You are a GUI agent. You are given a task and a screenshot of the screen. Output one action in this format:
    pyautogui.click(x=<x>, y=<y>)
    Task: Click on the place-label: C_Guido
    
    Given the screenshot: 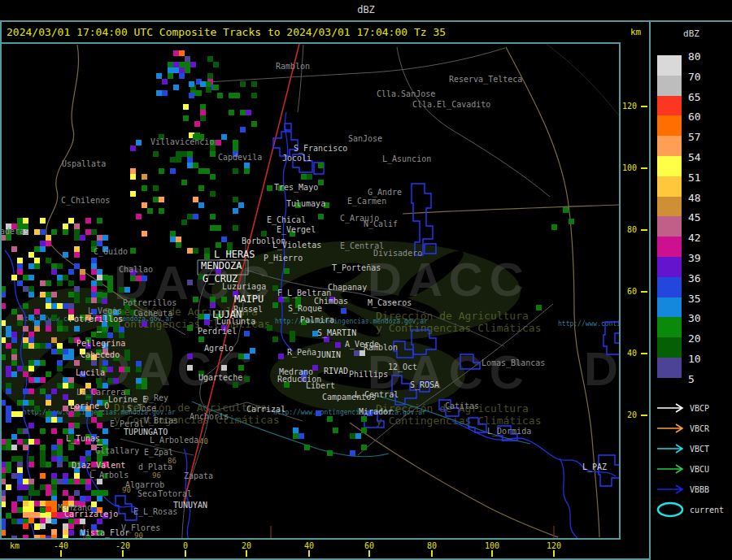 What is the action you would take?
    pyautogui.click(x=111, y=252)
    